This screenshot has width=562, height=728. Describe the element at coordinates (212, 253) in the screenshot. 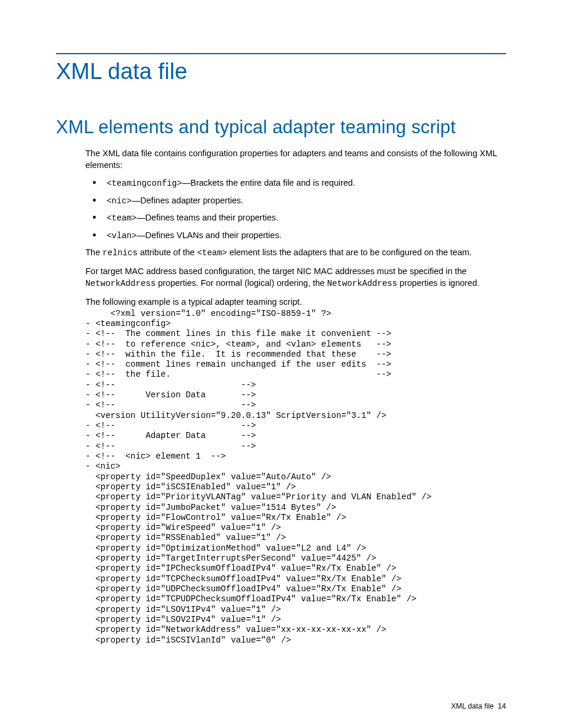

I see `inline-code: <team>` at that location.